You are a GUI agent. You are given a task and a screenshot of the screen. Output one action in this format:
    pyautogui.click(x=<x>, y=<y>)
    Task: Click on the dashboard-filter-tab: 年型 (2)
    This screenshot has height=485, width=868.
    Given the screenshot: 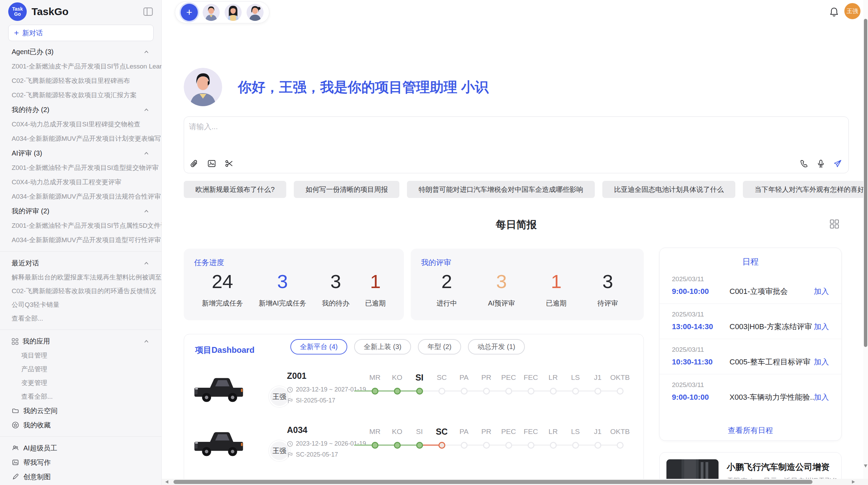 What is the action you would take?
    pyautogui.click(x=439, y=347)
    